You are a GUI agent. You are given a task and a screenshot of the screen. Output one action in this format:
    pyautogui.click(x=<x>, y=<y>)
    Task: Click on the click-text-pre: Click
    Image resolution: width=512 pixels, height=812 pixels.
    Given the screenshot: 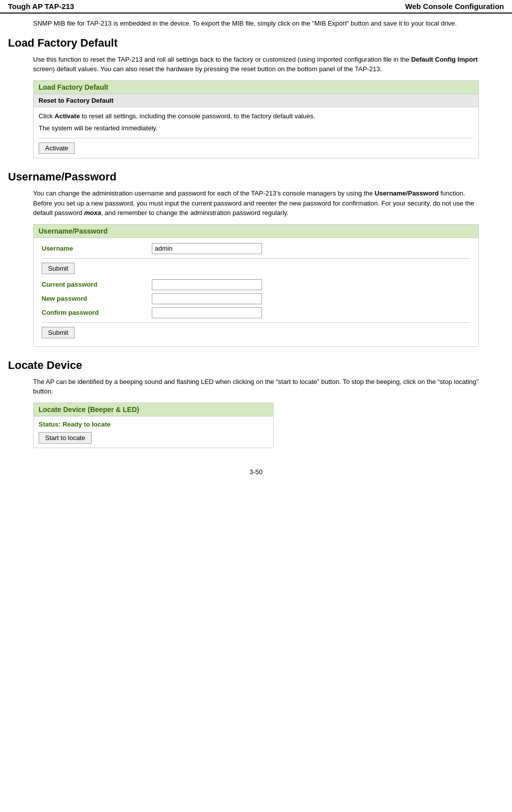 What is the action you would take?
    pyautogui.click(x=47, y=116)
    